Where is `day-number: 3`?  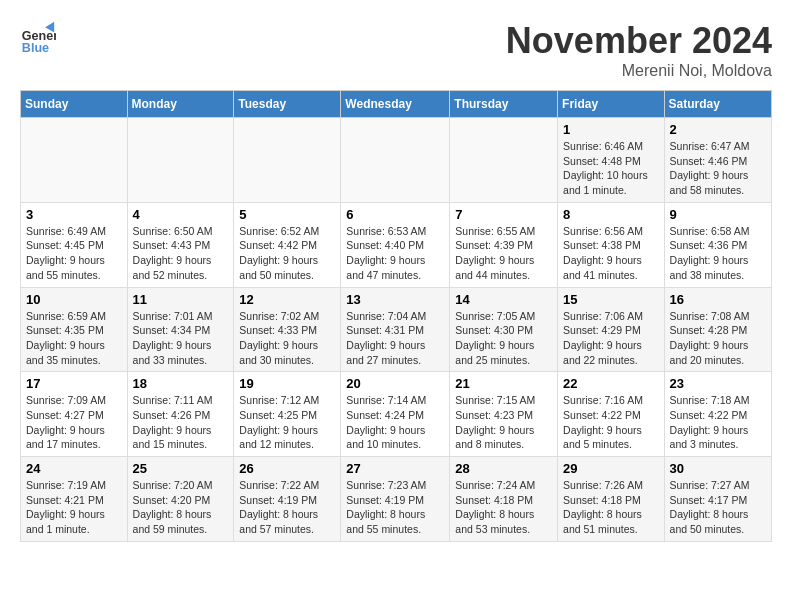
day-number: 3 is located at coordinates (74, 214).